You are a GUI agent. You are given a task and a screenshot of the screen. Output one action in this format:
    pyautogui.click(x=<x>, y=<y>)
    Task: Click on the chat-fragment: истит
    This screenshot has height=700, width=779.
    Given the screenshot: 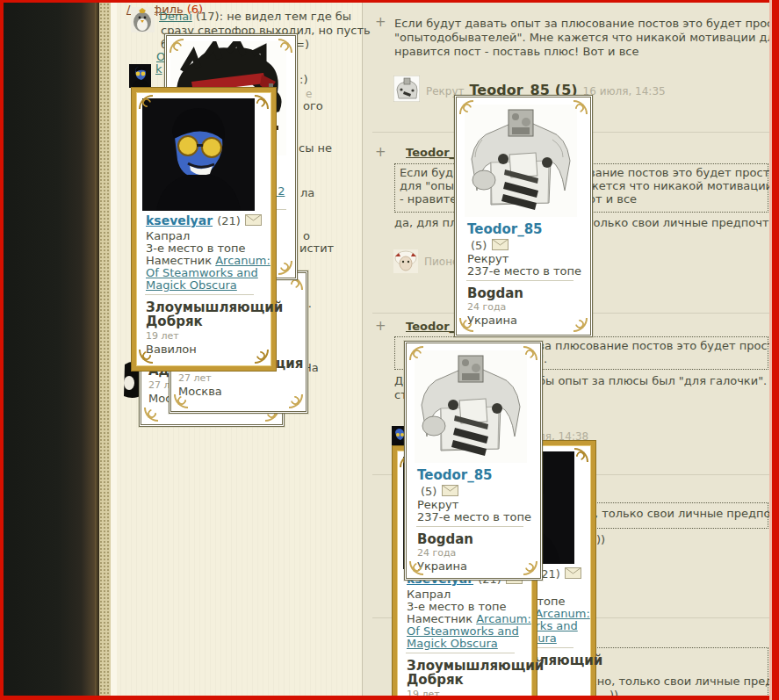 What is the action you would take?
    pyautogui.click(x=316, y=248)
    